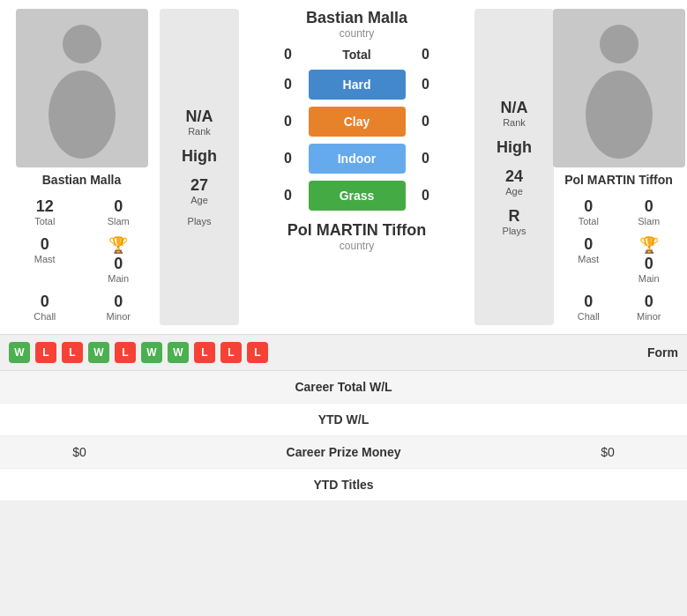 This screenshot has height=616, width=687. Describe the element at coordinates (199, 167) in the screenshot. I see `player1-stats-box: N/A Rank High 27 Age Plays` at that location.